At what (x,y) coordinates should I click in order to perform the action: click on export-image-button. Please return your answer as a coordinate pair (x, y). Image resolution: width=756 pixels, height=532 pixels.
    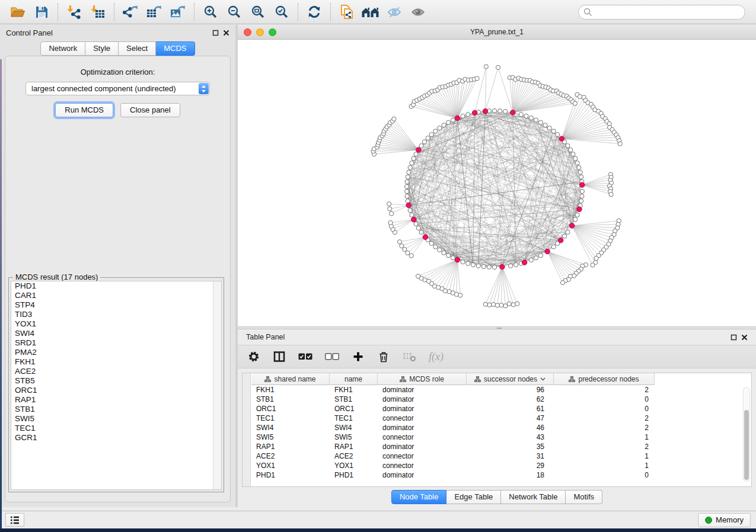
    Looking at the image, I should click on (178, 12).